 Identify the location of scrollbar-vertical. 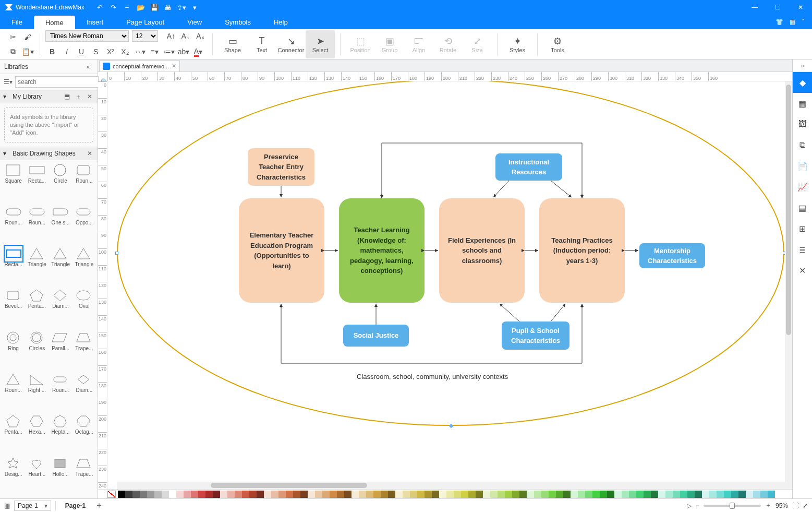
(789, 285).